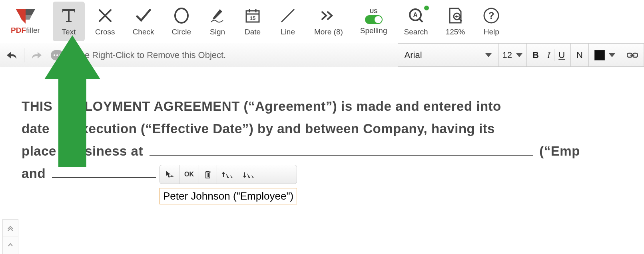  Describe the element at coordinates (427, 8) in the screenshot. I see `search-notification-dot` at that location.